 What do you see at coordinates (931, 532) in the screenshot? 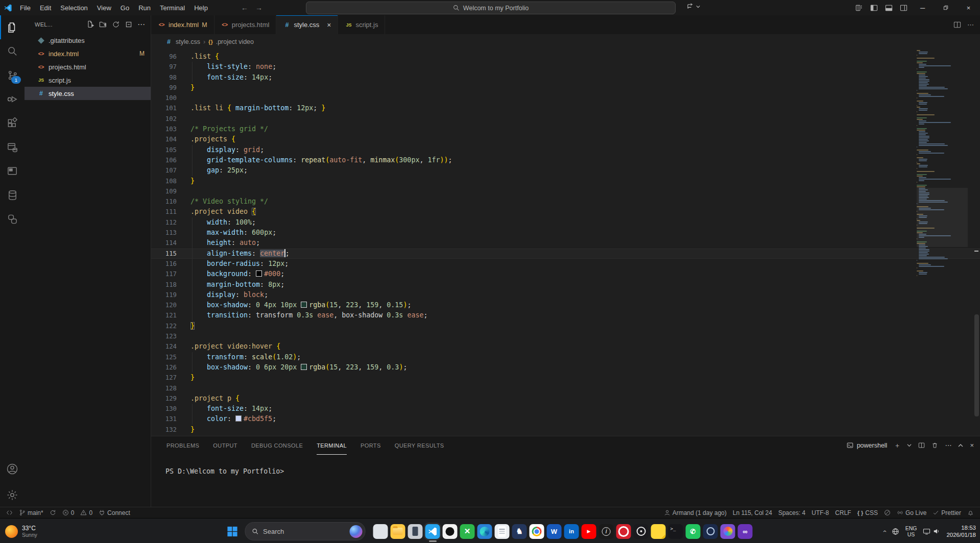
I see `quick-settings` at bounding box center [931, 532].